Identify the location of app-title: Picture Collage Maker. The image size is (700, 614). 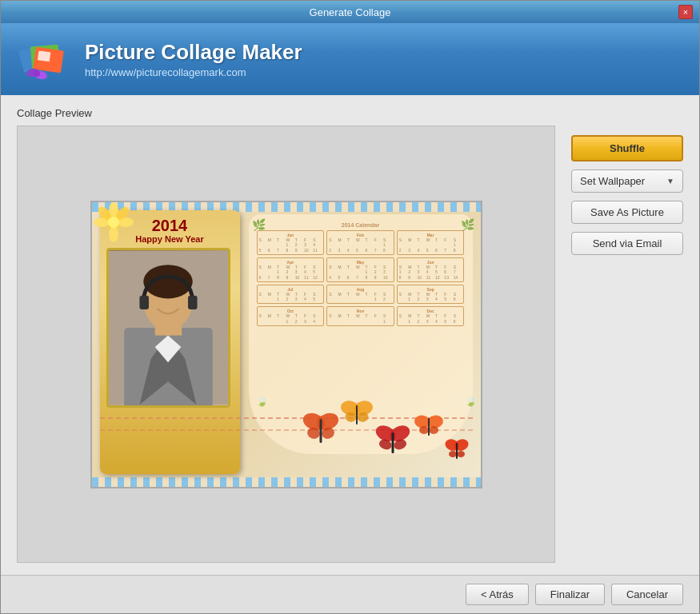
(194, 53).